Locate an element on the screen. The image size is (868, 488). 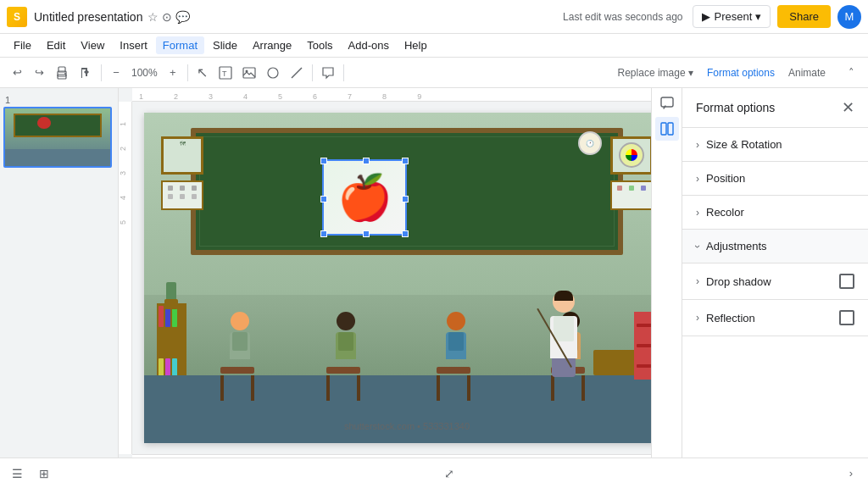
toolbar-right-buttons: Replace image ▾ Format options Animate ˄ is located at coordinates (737, 73).